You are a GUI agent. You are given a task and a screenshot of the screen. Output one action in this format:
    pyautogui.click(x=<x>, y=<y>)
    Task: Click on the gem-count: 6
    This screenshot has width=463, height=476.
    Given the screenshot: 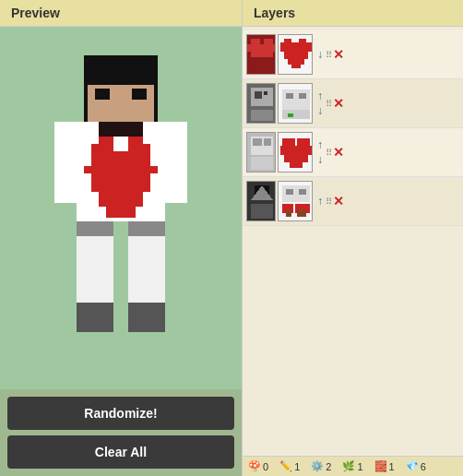 What is the action you would take?
    pyautogui.click(x=423, y=467)
    